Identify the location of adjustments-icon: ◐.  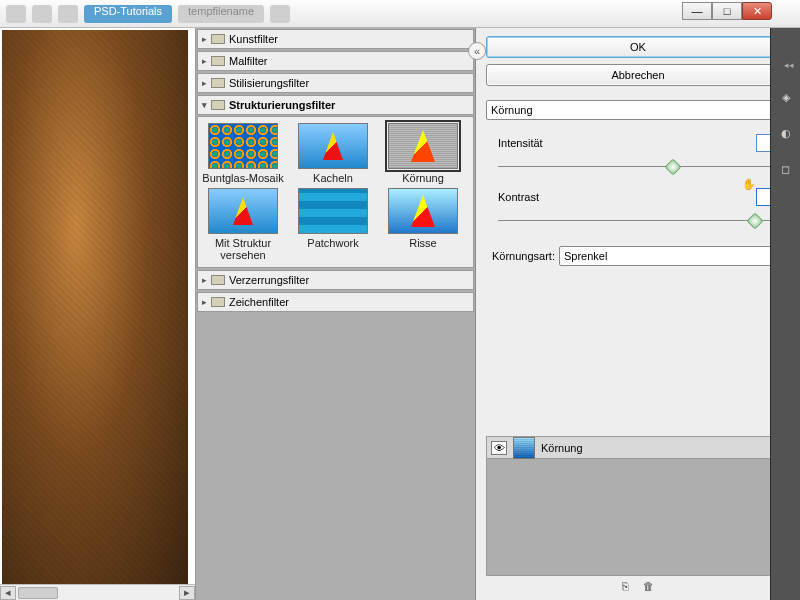
(786, 133).